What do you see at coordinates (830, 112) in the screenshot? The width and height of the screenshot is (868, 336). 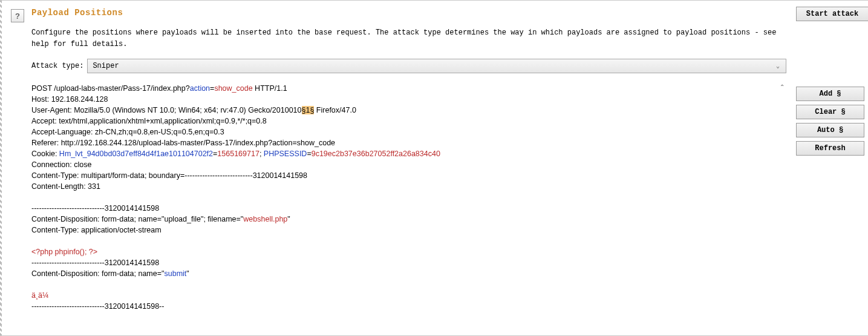 I see `clear-markers-button: Clear §` at bounding box center [830, 112].